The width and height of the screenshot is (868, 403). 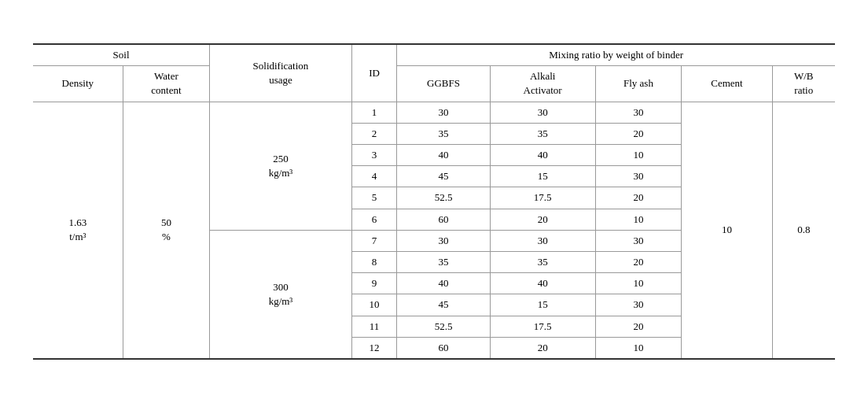 What do you see at coordinates (374, 72) in the screenshot?
I see `id-header: ID` at bounding box center [374, 72].